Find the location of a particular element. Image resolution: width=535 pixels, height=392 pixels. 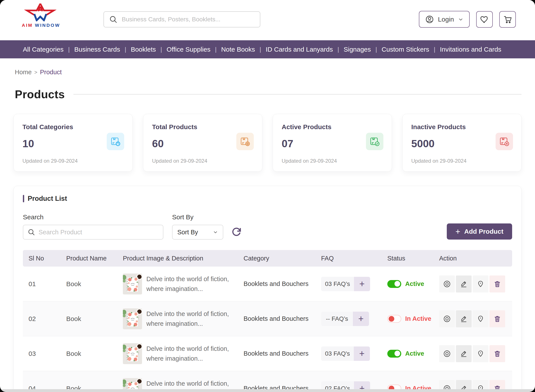

status-label: Active is located at coordinates (415, 354).